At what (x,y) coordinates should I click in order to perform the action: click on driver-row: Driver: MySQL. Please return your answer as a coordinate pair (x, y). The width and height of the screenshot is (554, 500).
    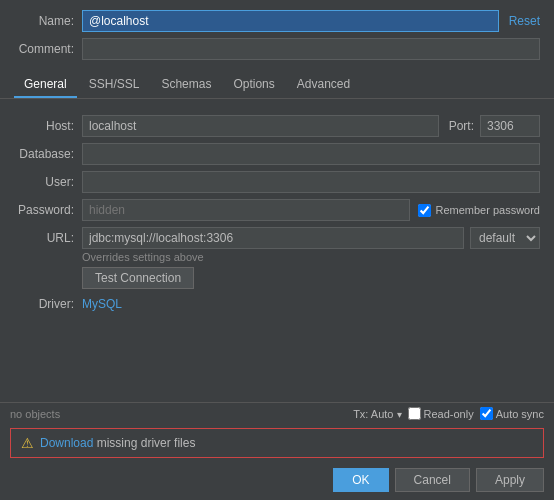
    Looking at the image, I should click on (277, 304).